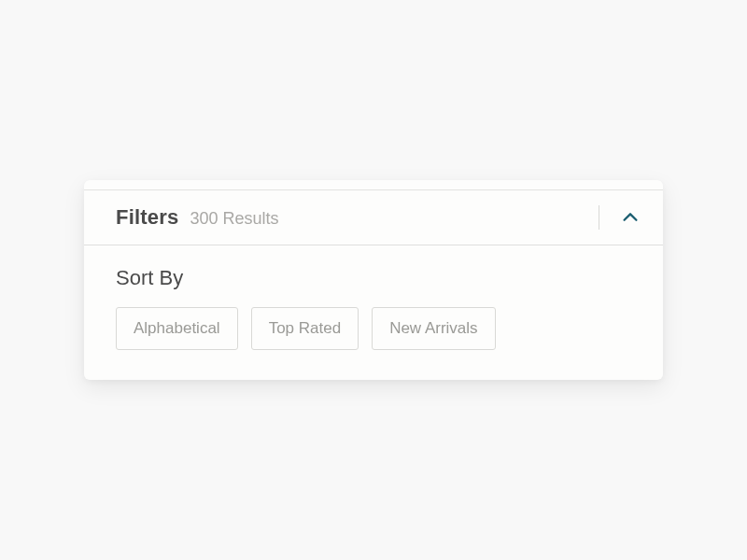 This screenshot has height=560, width=747. I want to click on chevron-up-icon, so click(630, 217).